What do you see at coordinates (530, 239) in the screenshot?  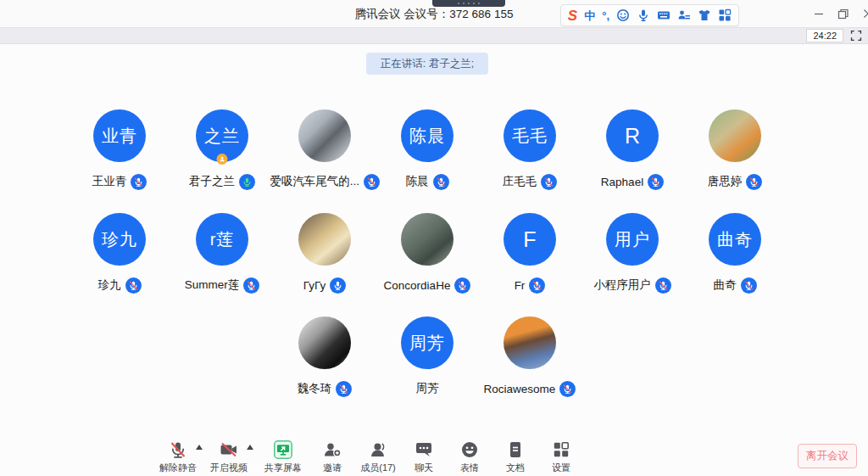 I see `avatar: F` at bounding box center [530, 239].